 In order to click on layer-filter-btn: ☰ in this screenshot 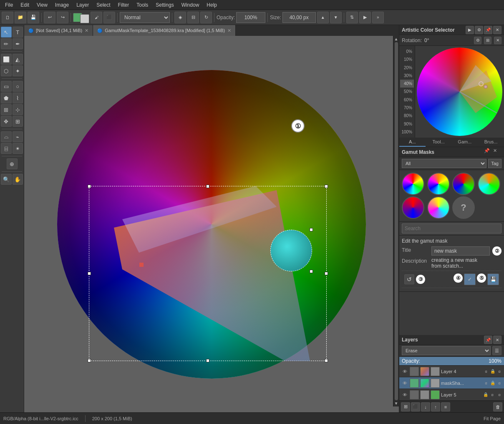, I will do `click(497, 351)`.